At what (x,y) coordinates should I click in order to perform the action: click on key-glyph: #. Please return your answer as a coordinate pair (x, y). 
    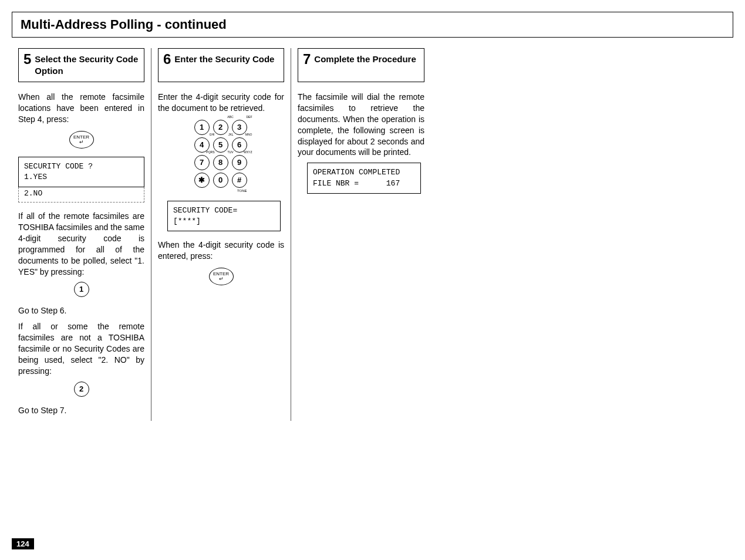
    Looking at the image, I should click on (240, 180).